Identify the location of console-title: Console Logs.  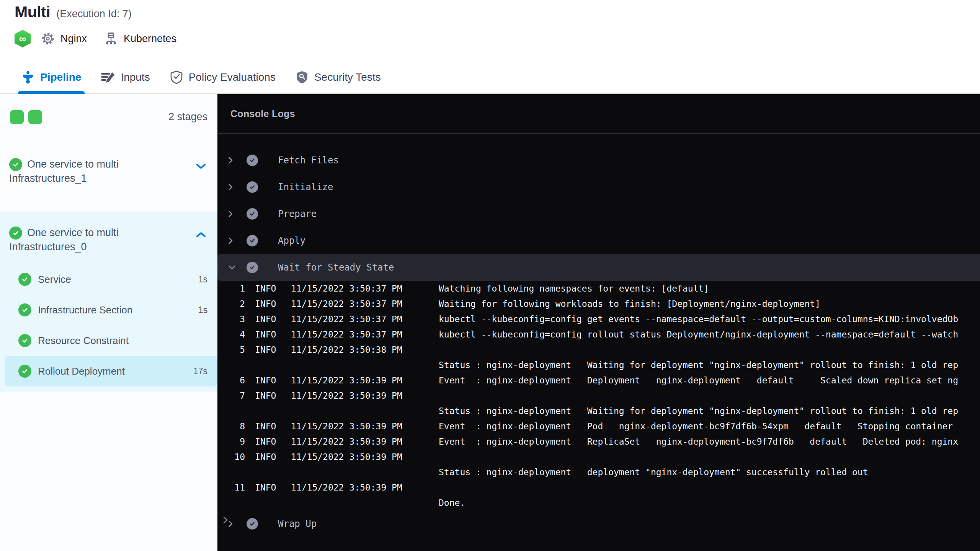
(263, 114).